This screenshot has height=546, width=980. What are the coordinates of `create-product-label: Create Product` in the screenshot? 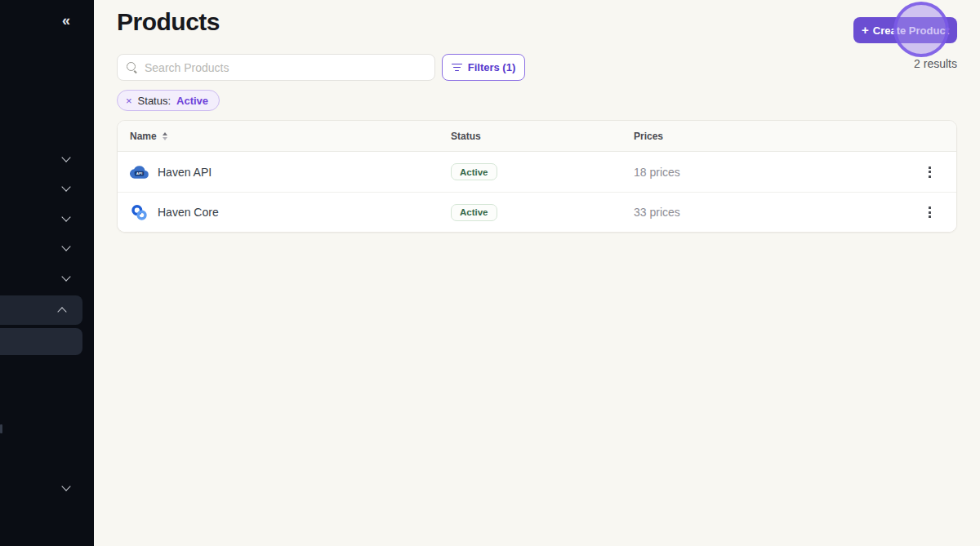 It's located at (911, 31).